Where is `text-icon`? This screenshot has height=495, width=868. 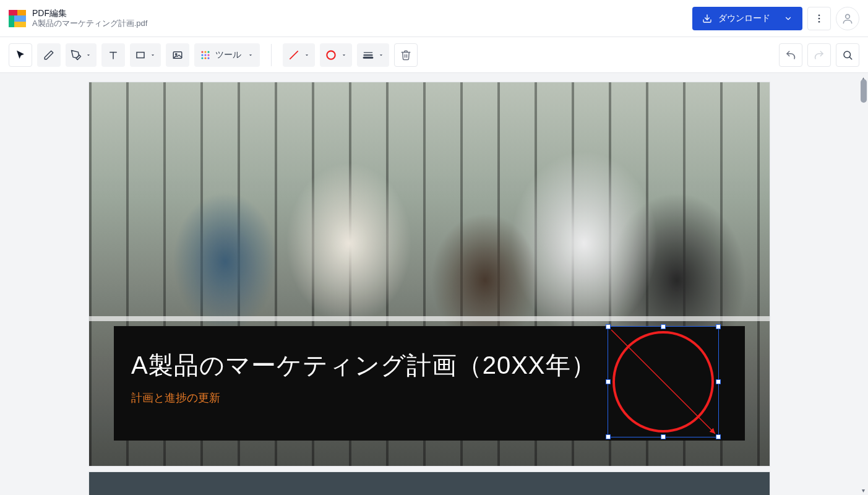 text-icon is located at coordinates (113, 55).